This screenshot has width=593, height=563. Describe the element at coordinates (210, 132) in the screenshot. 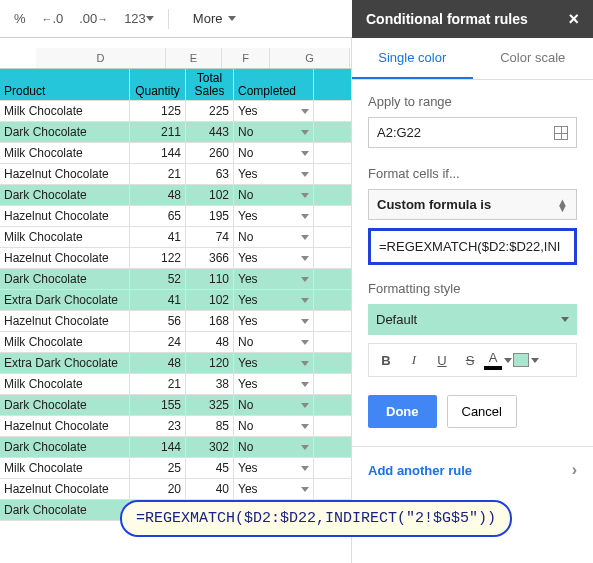

I see `cell-sales: 443` at that location.